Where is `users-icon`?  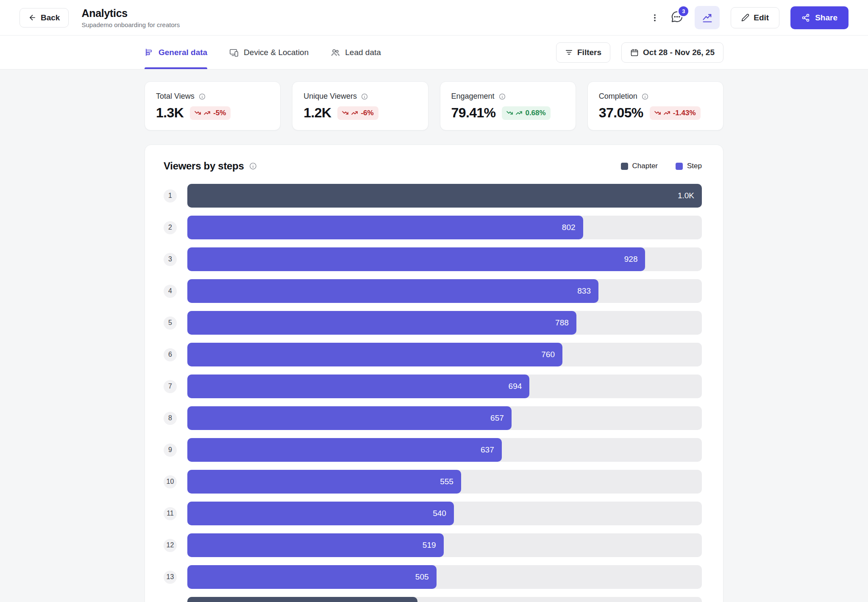
users-icon is located at coordinates (335, 53).